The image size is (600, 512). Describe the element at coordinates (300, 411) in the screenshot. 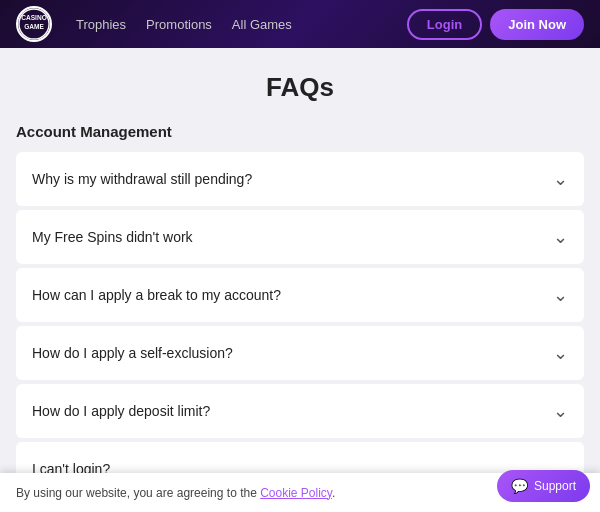

I see `faq-item-4: How do I apply deposit limit? ⌄` at that location.